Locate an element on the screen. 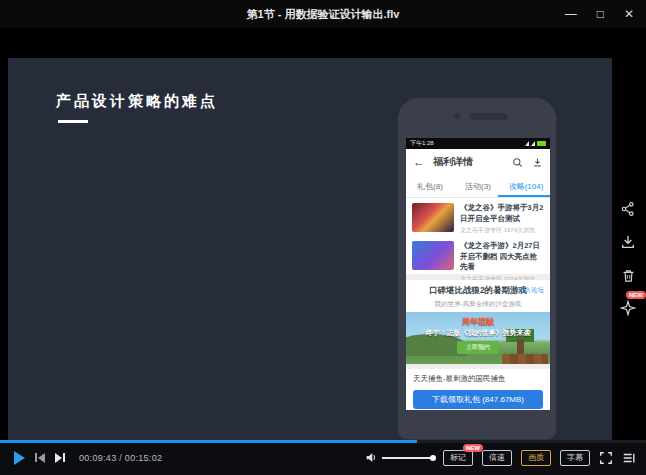 The width and height of the screenshot is (646, 475). side-toolbar: NEW is located at coordinates (628, 258).